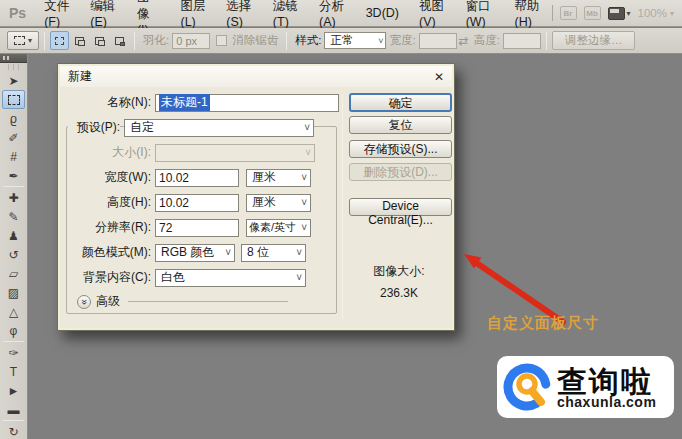 Image resolution: width=682 pixels, height=439 pixels. I want to click on lasso-tool: ϱ, so click(14, 118).